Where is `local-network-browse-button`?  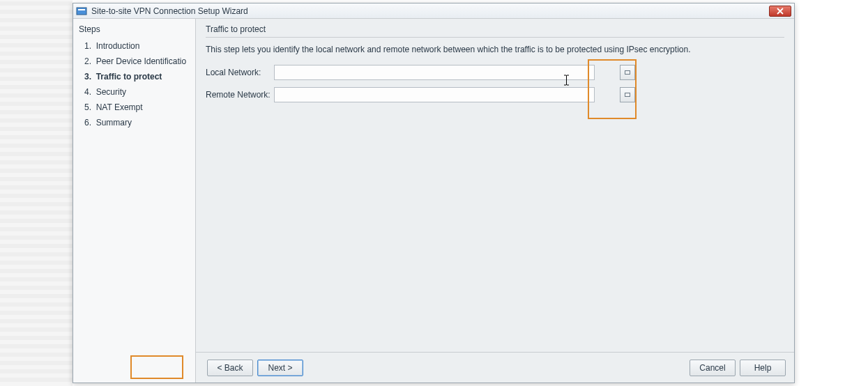
local-network-browse-button is located at coordinates (627, 72).